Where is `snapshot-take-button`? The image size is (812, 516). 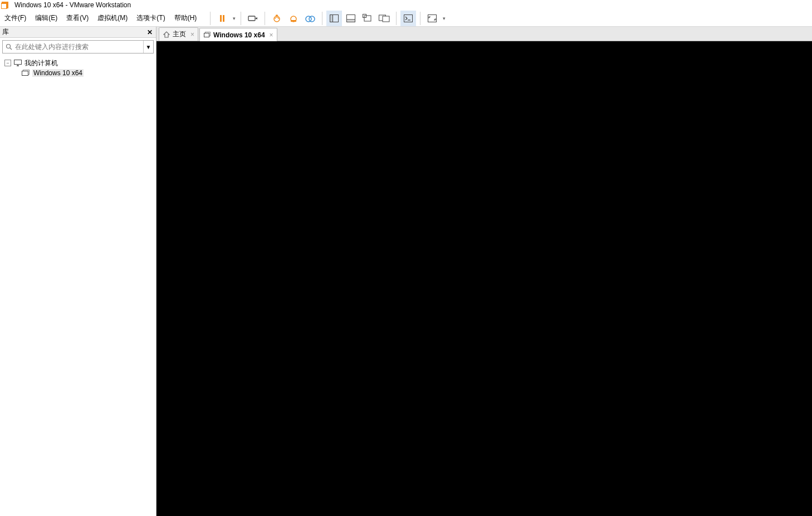
snapshot-take-button is located at coordinates (277, 18).